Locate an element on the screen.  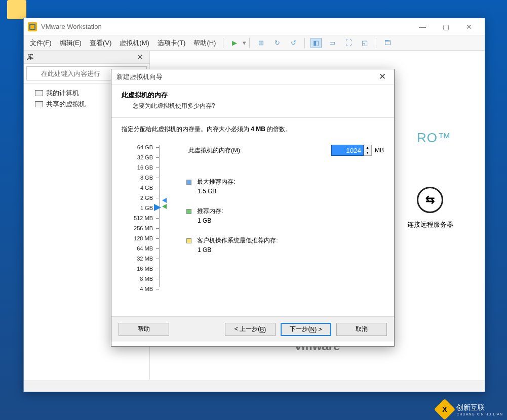
toolbar-sidebar-icon: ◧ is located at coordinates (316, 43).